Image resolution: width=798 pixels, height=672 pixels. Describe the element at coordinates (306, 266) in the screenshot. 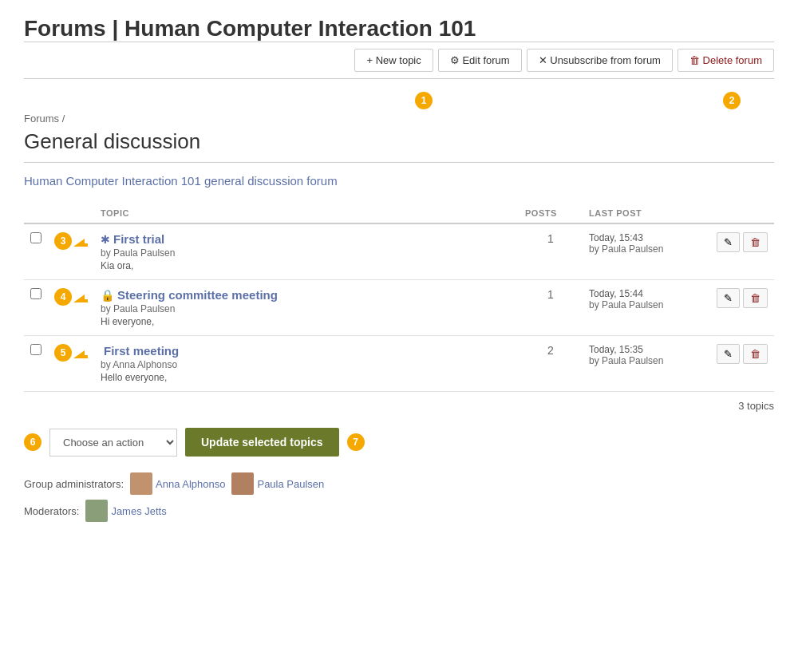

I see `topic-preview: Kia ora,` at that location.